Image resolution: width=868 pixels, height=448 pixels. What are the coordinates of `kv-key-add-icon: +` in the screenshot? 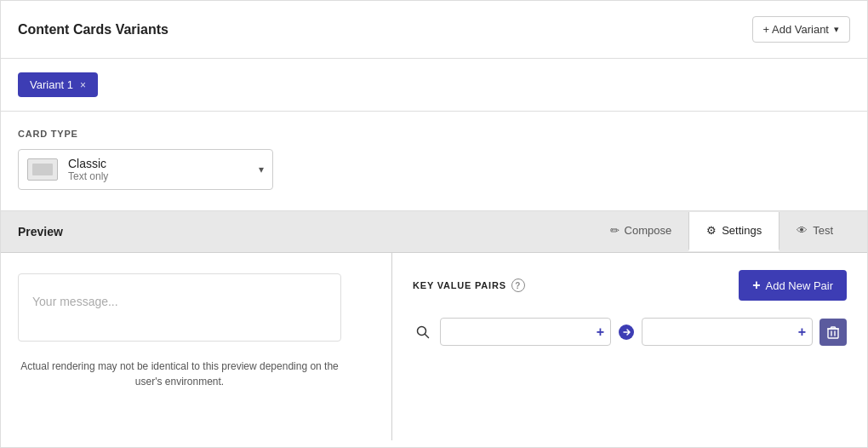 It's located at (601, 332).